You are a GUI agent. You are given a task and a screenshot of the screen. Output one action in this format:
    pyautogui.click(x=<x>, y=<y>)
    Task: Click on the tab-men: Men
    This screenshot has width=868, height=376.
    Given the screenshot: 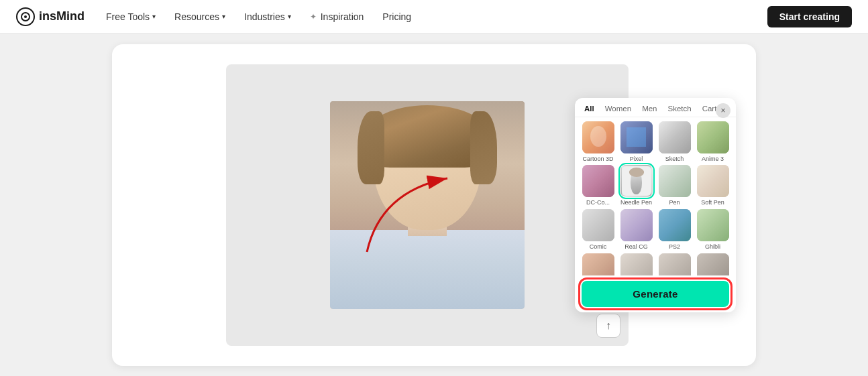 What is the action you would take?
    pyautogui.click(x=649, y=109)
    